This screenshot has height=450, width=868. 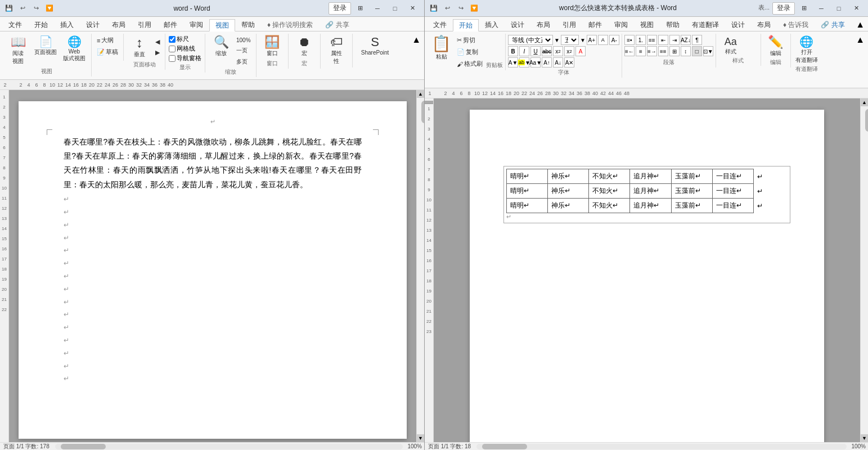 I want to click on btn-line-spacing: ↕, so click(x=686, y=51).